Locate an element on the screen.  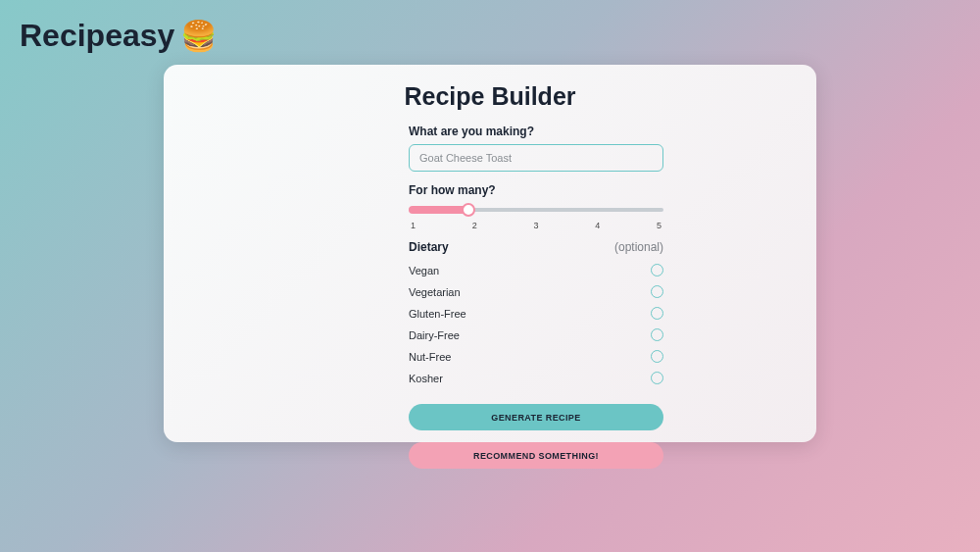
dietary-row-gluten-free: Gluten-Free is located at coordinates (536, 314).